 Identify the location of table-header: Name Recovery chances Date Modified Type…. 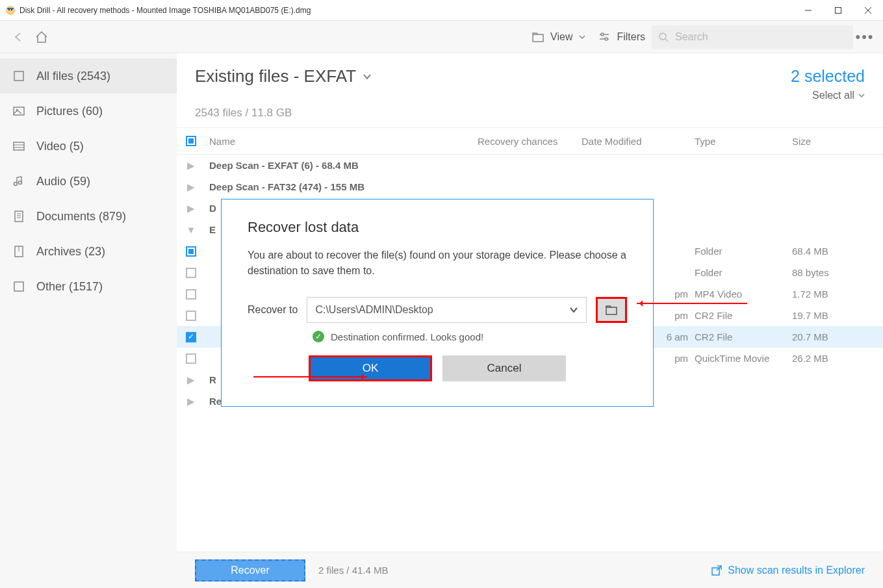
(530, 141).